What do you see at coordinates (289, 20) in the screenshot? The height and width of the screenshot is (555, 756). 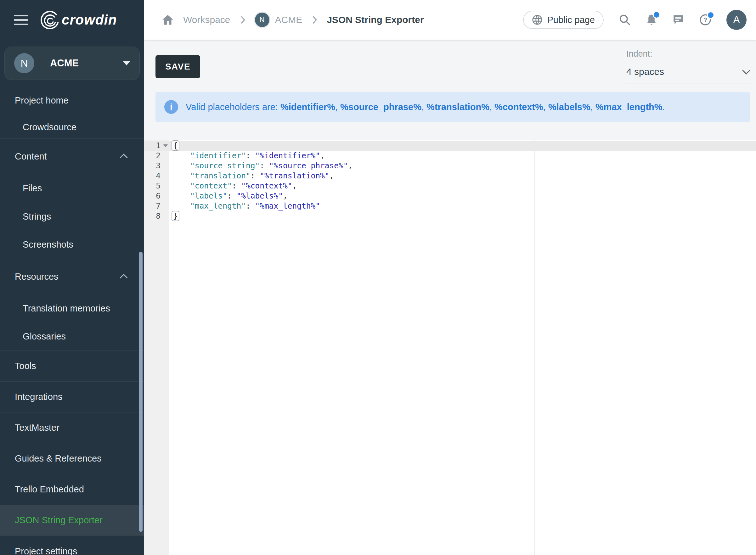 I see `breadcrumb-project-label: ACME` at bounding box center [289, 20].